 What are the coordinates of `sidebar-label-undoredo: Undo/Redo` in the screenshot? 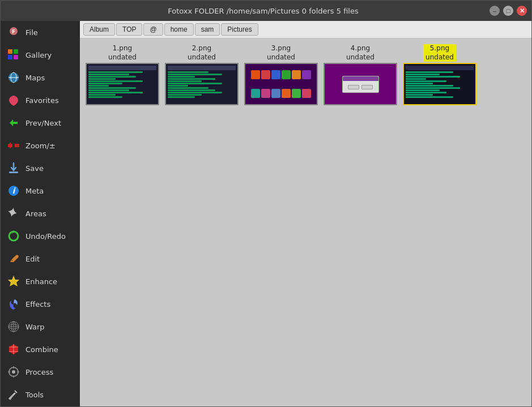 It's located at (45, 237).